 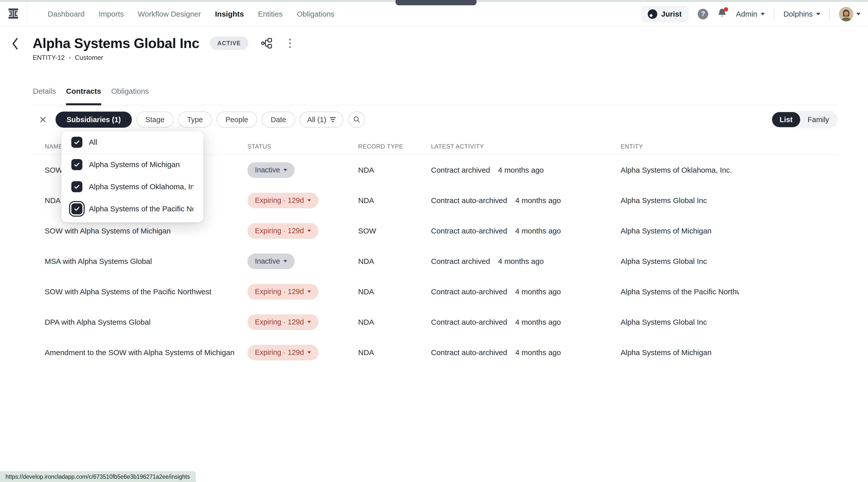 What do you see at coordinates (303, 146) in the screenshot?
I see `col-header-status: STATUS` at bounding box center [303, 146].